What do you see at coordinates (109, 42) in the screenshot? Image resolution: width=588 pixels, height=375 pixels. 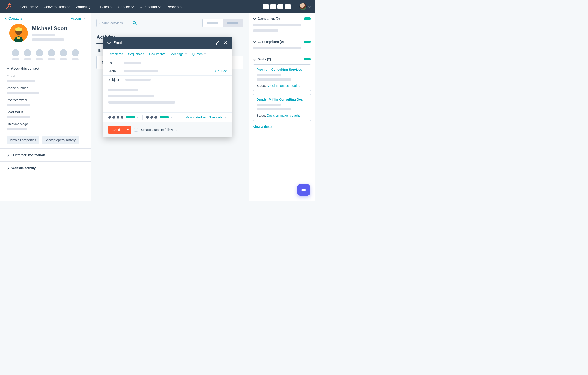 I see `minimize-icon` at bounding box center [109, 42].